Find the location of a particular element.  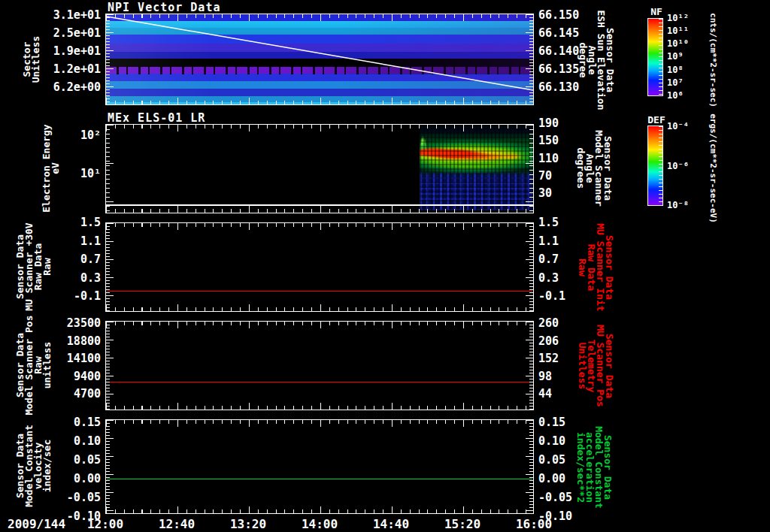

colorbar-nf-ticks is located at coordinates (660, 57).